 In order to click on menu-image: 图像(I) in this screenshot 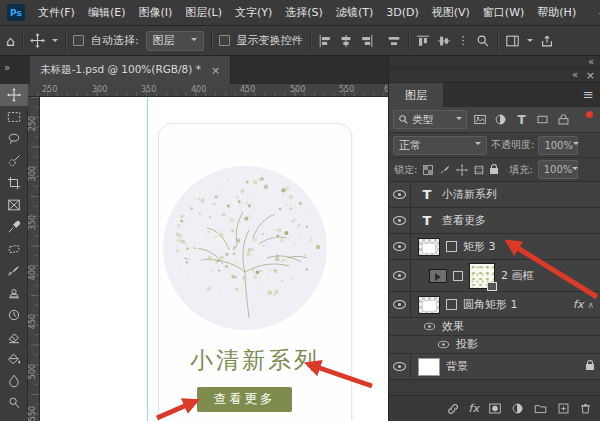, I will do `click(155, 12)`.